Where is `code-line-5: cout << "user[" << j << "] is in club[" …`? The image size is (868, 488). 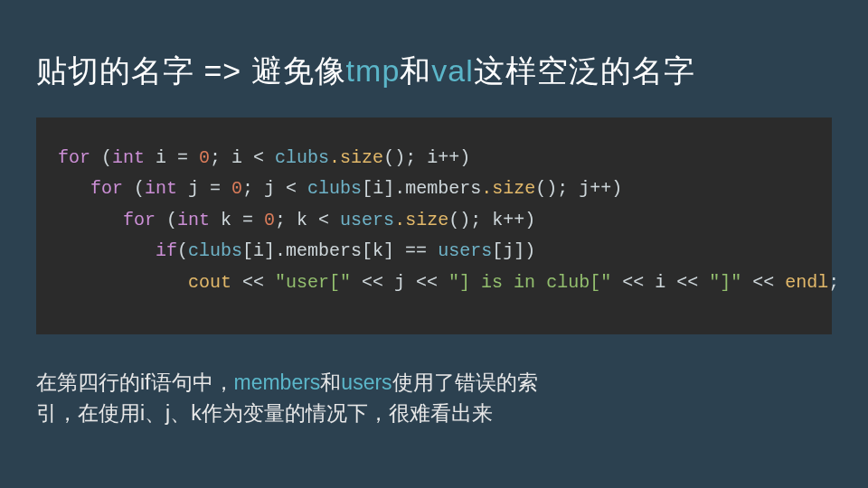
code-line-5: cout << "user[" << j << "] is in club[" … is located at coordinates (434, 283).